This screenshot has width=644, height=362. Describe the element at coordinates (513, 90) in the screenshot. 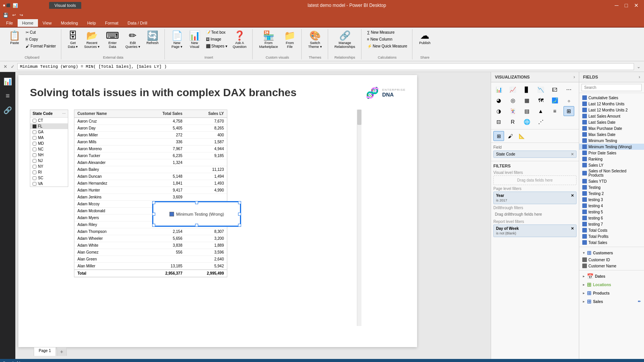

I see `viz-icon-clustered-bar: 📈` at that location.